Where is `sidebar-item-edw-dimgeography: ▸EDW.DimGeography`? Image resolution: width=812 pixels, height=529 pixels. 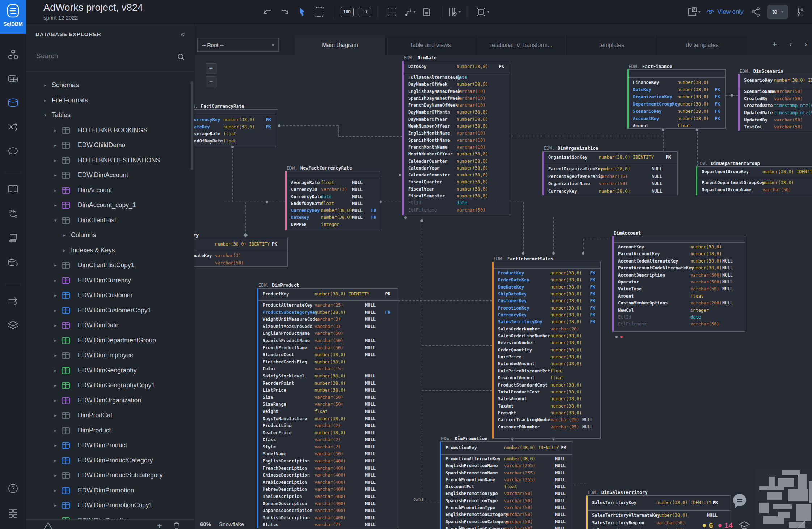
sidebar-item-edw-dimgeography: ▸EDW.DimGeography is located at coordinates (110, 371).